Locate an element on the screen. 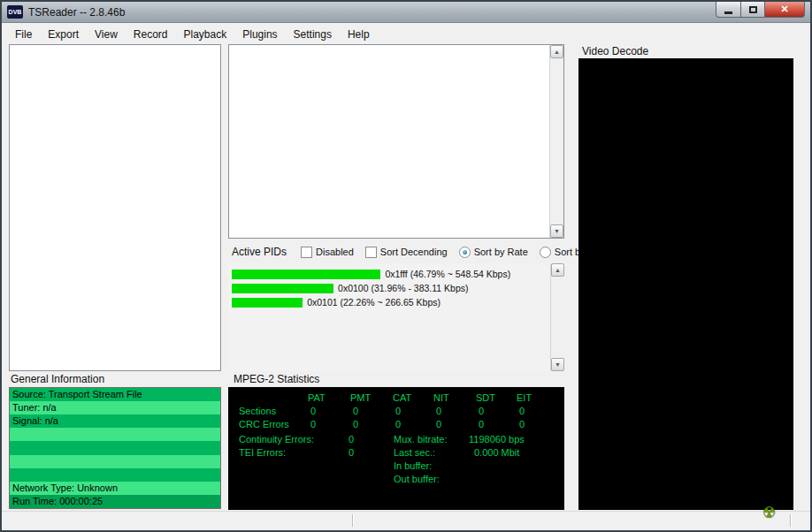 Image resolution: width=812 pixels, height=532 pixels. menu-export: Export is located at coordinates (64, 34).